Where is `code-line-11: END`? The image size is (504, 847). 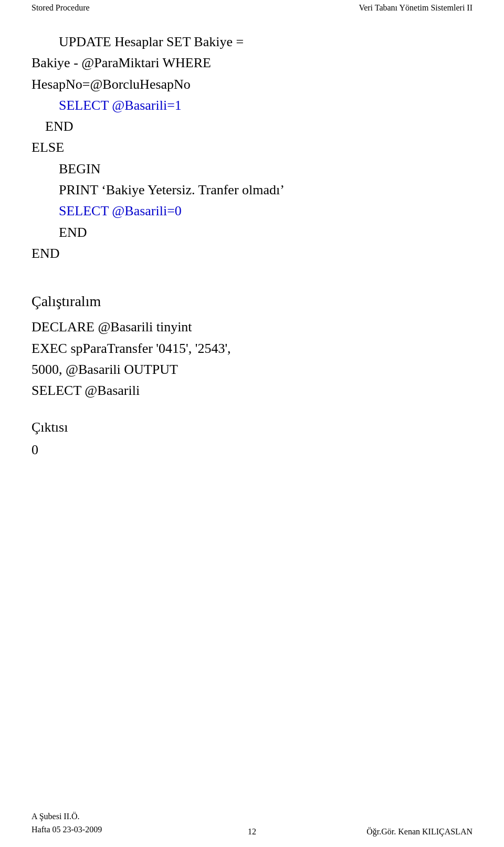
code-line-11: END is located at coordinates (252, 254).